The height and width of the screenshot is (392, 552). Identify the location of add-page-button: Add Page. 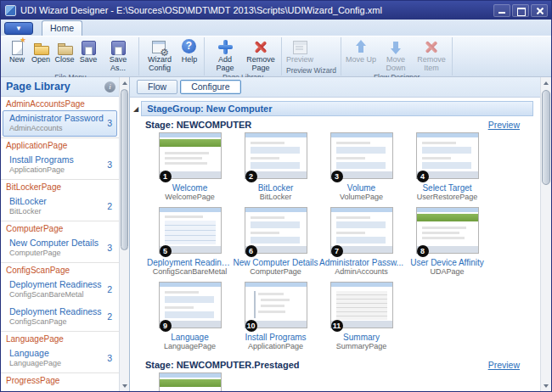
(225, 55).